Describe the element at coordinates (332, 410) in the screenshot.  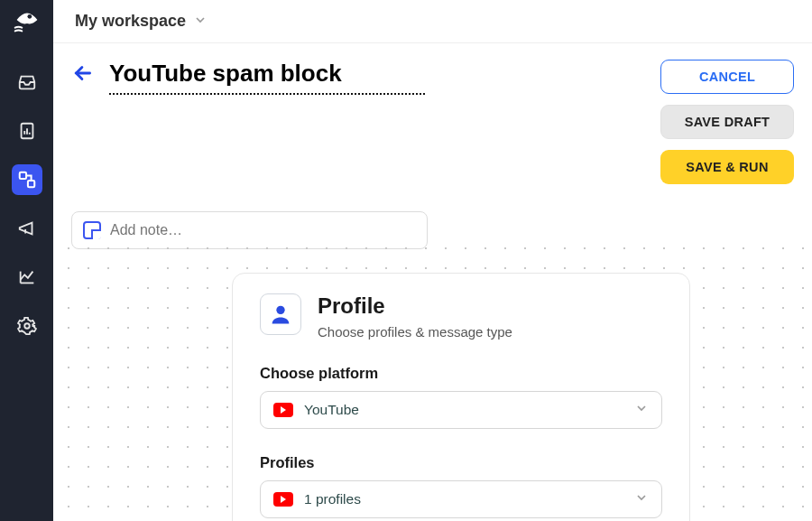
I see `platform-value: YouTube` at that location.